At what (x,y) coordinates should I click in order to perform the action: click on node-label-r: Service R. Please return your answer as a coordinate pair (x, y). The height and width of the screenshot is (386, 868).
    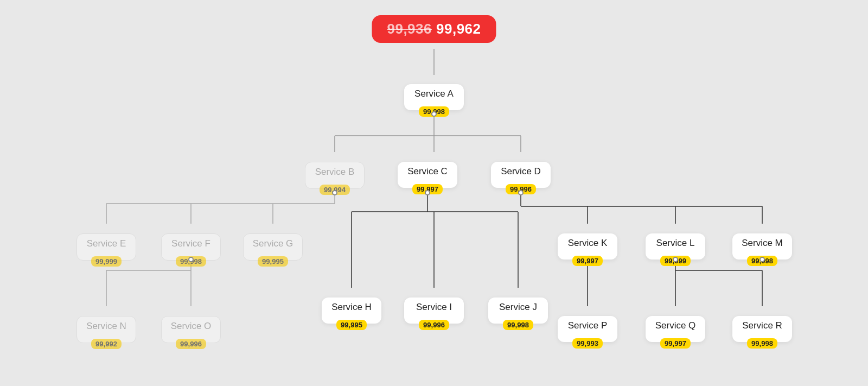
    Looking at the image, I should click on (762, 326).